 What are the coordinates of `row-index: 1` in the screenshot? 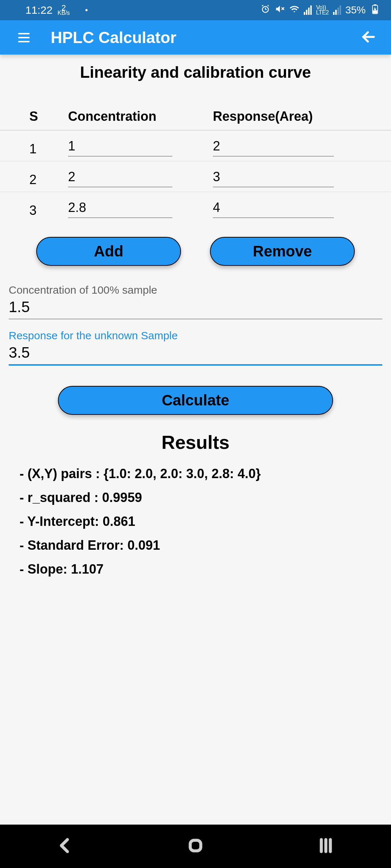 It's located at (39, 149).